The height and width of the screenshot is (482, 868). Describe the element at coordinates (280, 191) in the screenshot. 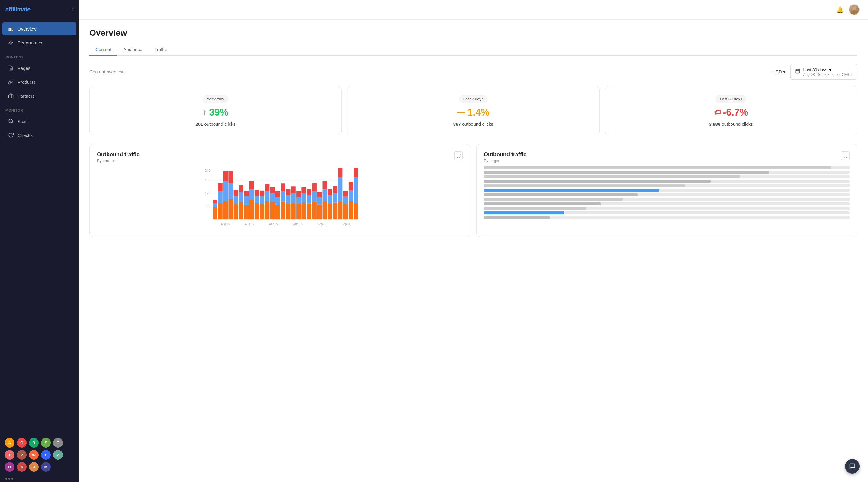

I see `chart-outbound-by-partner: Outbound traffic By partner ⛶` at that location.